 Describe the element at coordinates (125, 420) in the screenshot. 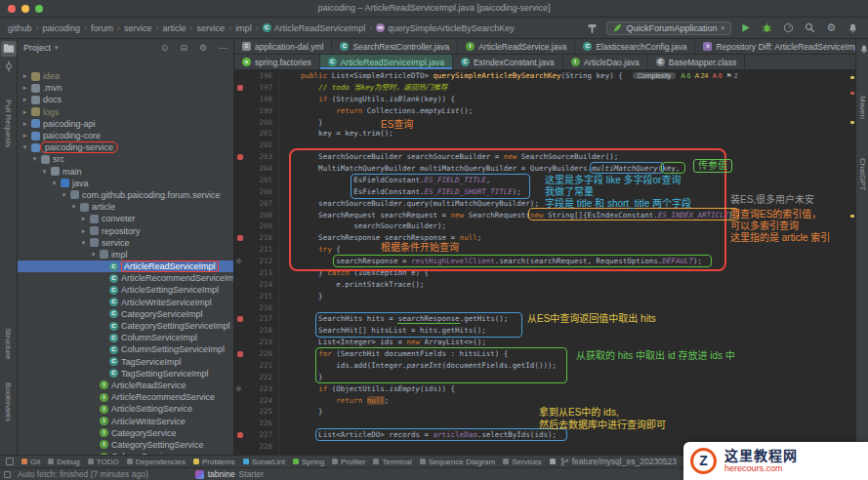

I see `tree-item-articlewriteservice: IArticleWriteService` at that location.